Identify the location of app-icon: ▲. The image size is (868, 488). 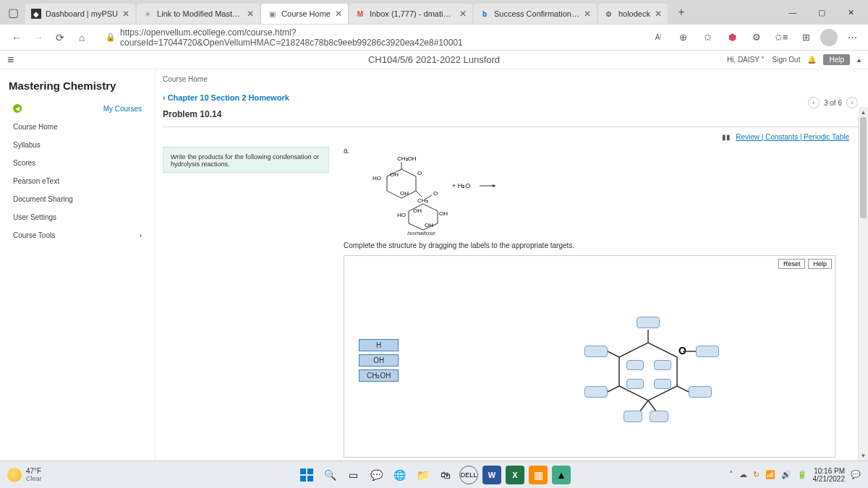
(561, 475).